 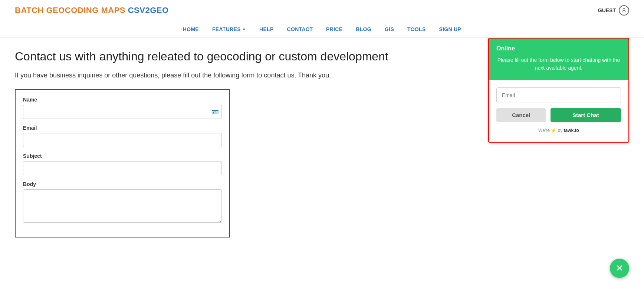 I want to click on email-field: Email, so click(x=122, y=136).